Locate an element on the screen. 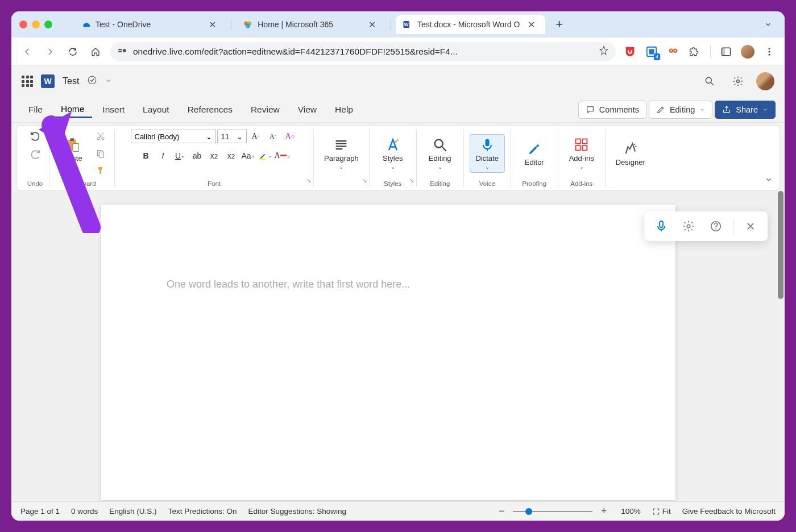 This screenshot has width=796, height=532. share-label: Share is located at coordinates (747, 110).